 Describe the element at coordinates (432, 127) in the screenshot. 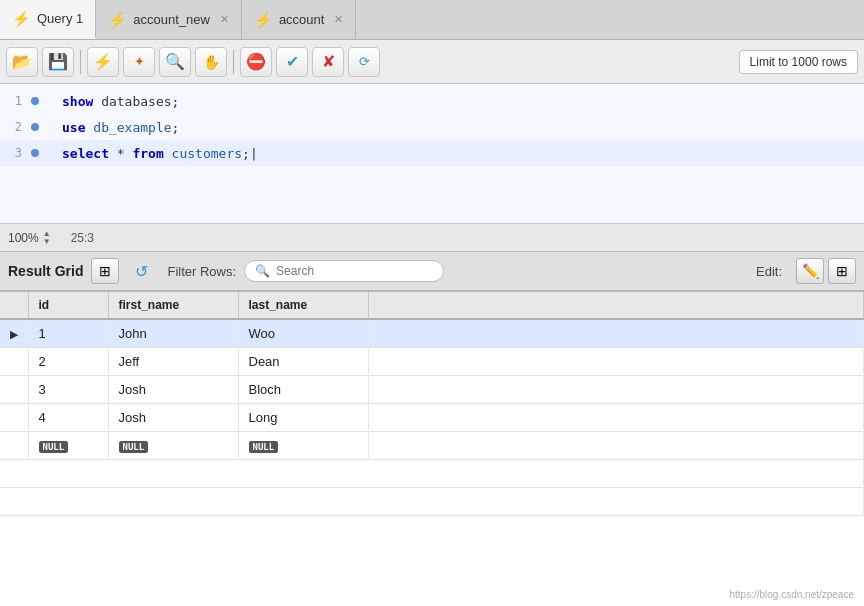

I see `code-line-2: 2 use db_example;` at that location.